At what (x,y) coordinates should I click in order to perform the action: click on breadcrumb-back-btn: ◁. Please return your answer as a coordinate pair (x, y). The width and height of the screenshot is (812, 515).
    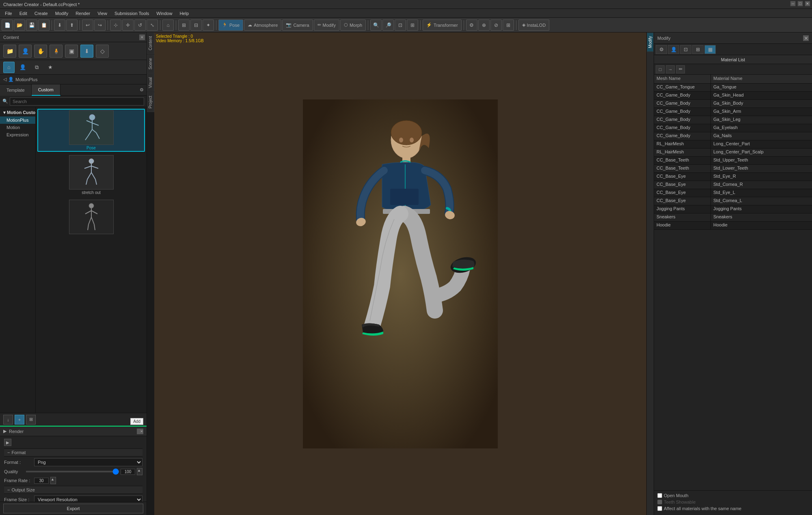
    Looking at the image, I should click on (5, 80).